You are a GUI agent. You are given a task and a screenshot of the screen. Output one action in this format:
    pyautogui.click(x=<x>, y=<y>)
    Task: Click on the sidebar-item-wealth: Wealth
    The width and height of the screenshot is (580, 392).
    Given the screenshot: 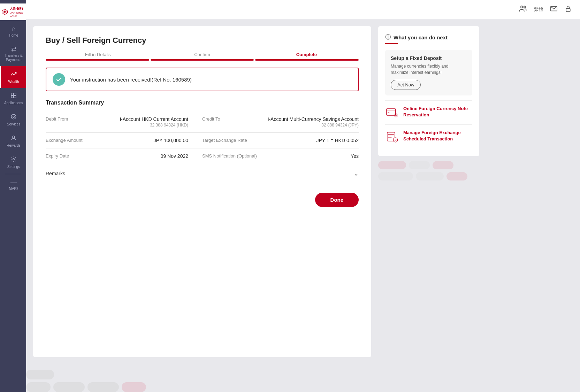 What is the action you would take?
    pyautogui.click(x=13, y=77)
    